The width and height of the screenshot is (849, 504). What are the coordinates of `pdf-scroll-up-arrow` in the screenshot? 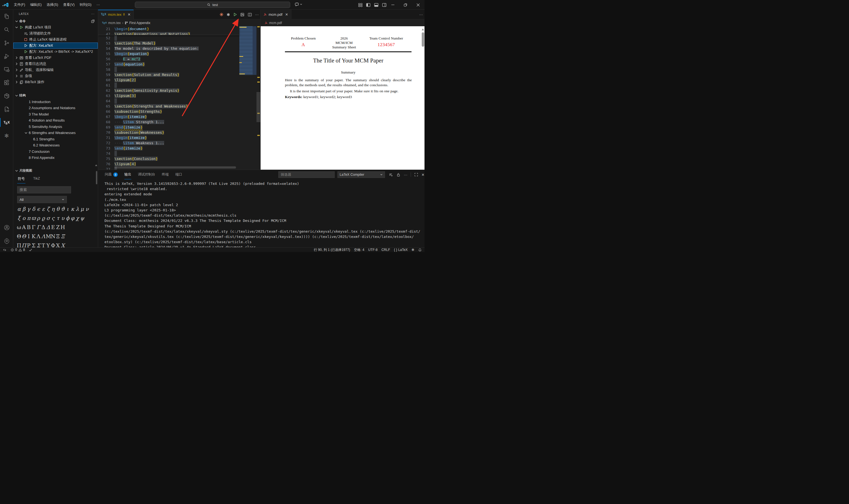 It's located at (423, 29).